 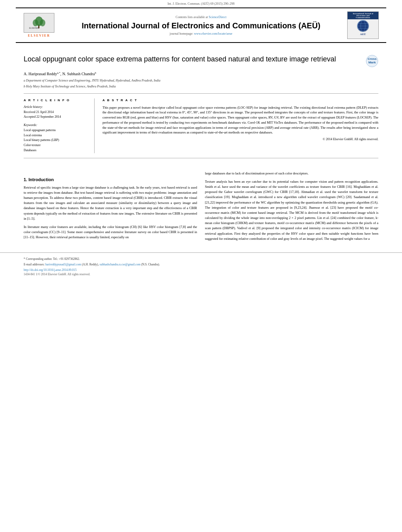 What do you see at coordinates (110, 203) in the screenshot?
I see `intro-paragraph-1: Retrieval of specific images from a larg…` at bounding box center [110, 203].